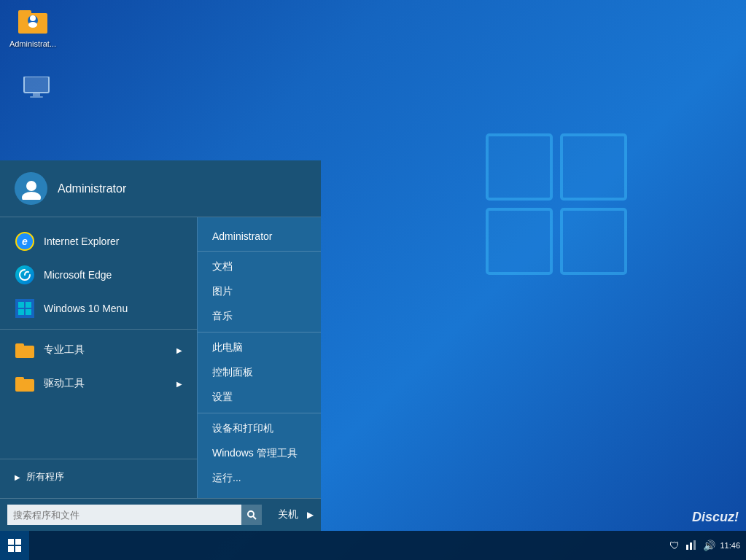 Image resolution: width=746 pixels, height=560 pixels. I want to click on start-button, so click(15, 545).